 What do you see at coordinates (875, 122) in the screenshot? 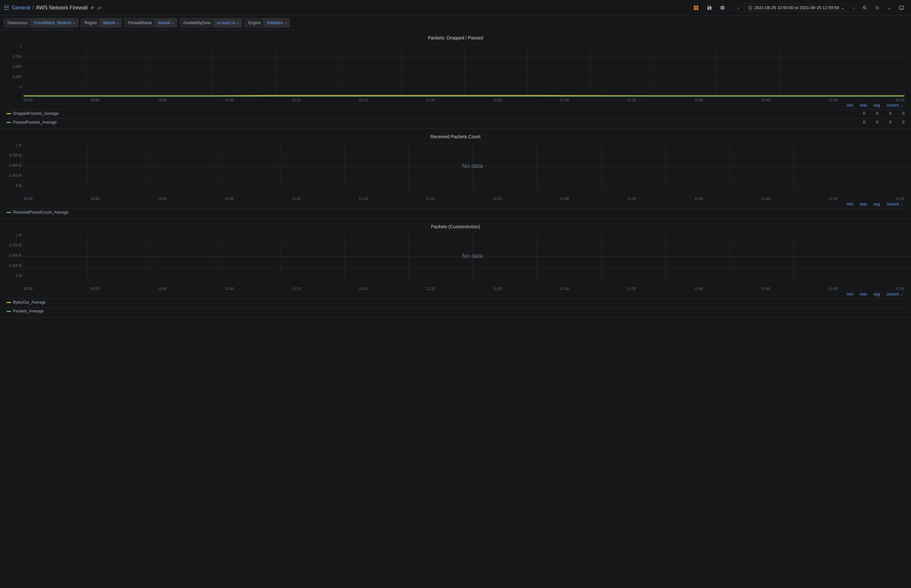
I see `passed-max: 0` at bounding box center [875, 122].